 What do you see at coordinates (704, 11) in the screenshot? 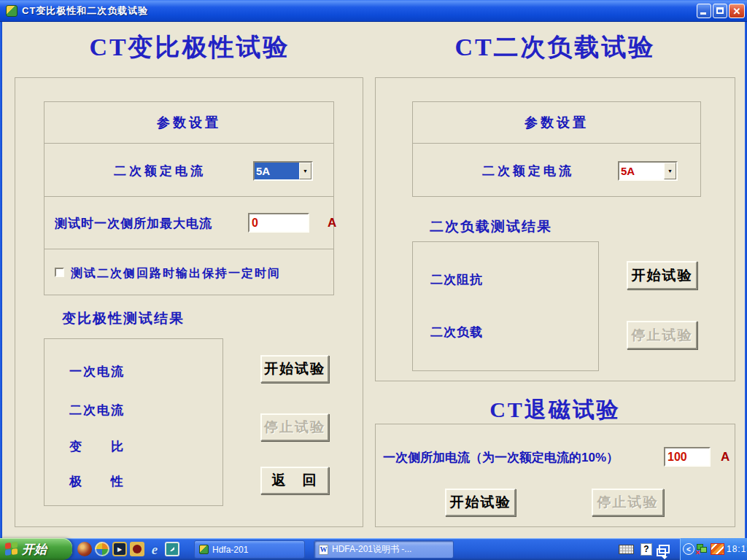
I see `minimize-button` at bounding box center [704, 11].